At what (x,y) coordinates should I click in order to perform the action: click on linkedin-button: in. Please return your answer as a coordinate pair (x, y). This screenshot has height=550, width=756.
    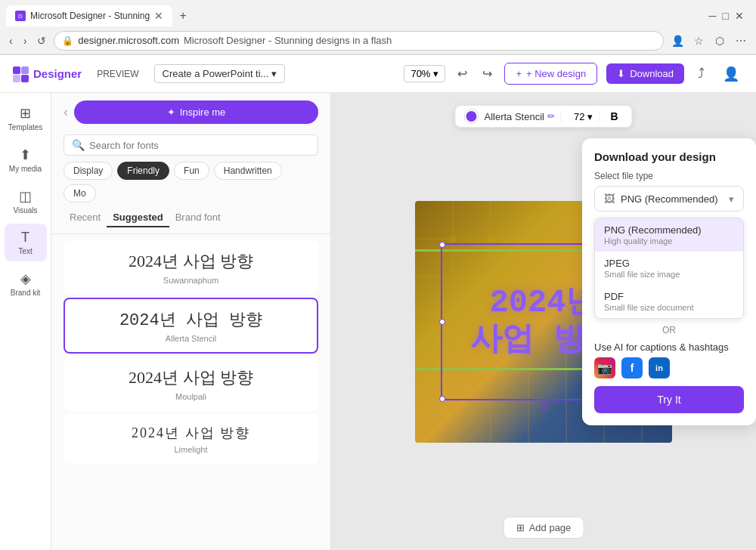
    Looking at the image, I should click on (659, 368).